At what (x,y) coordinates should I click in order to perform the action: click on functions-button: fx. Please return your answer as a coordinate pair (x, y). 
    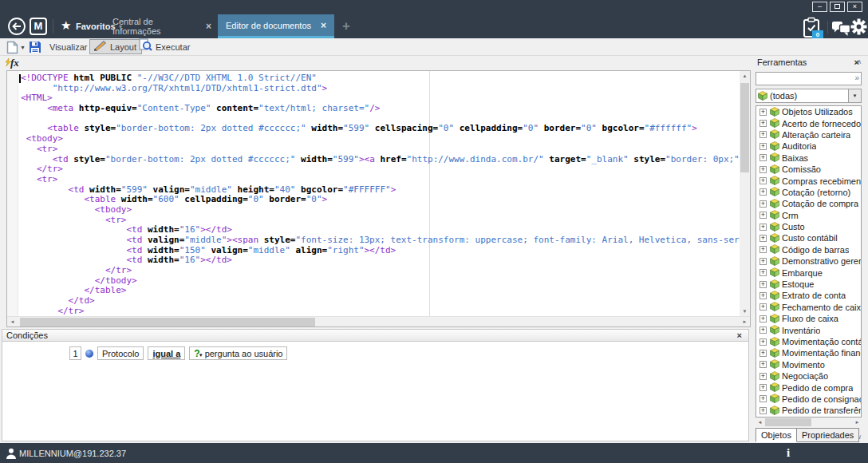
    Looking at the image, I should click on (14, 62).